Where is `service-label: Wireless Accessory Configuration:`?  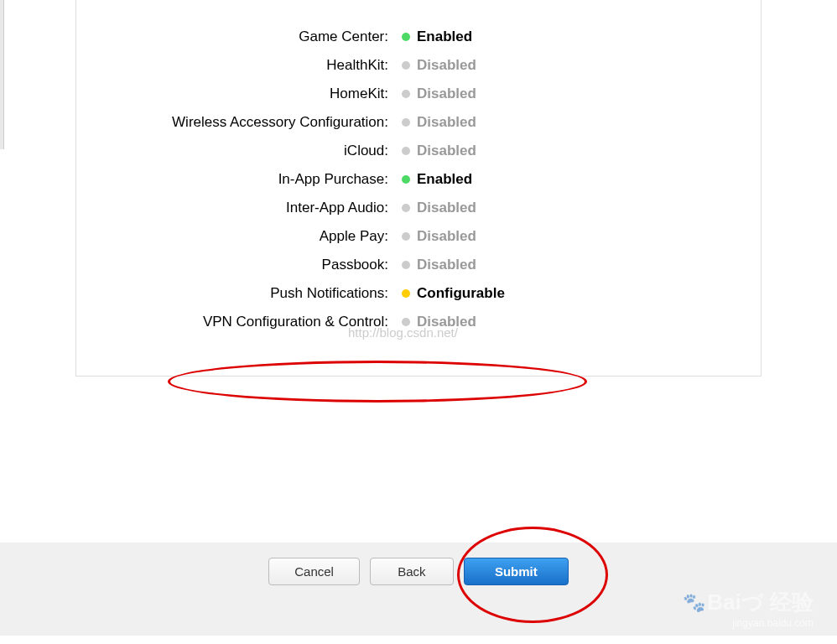 service-label: Wireless Accessory Configuration: is located at coordinates (252, 122).